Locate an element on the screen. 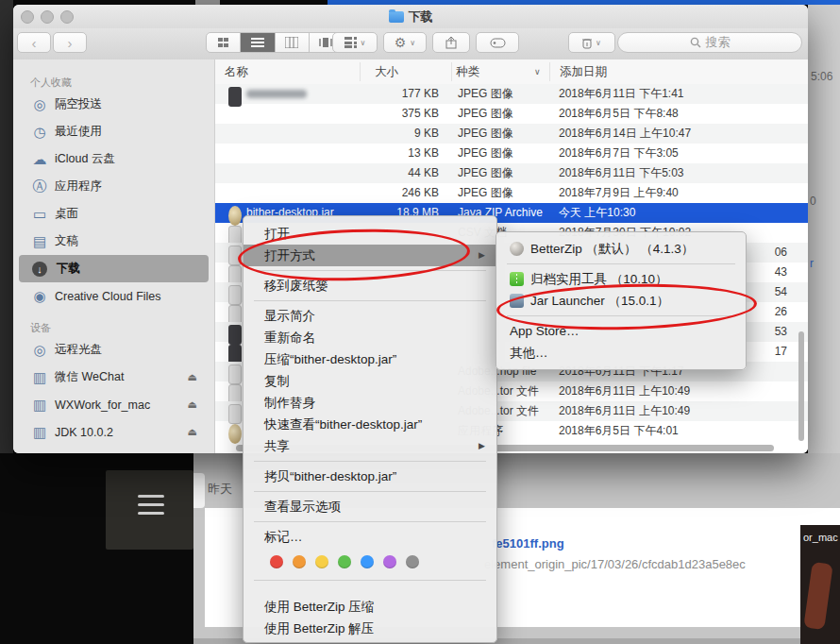 This screenshot has width=840, height=644. titlebar: 下载 is located at coordinates (411, 17).